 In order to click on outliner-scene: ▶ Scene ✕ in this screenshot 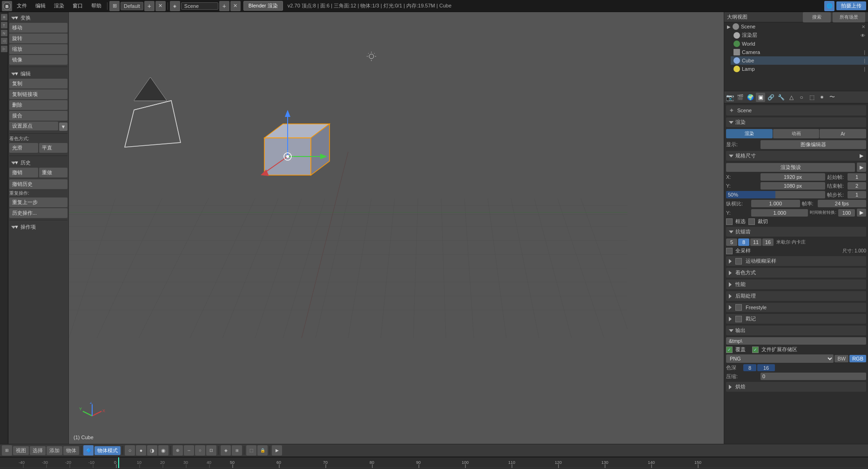, I will do `click(796, 27)`.